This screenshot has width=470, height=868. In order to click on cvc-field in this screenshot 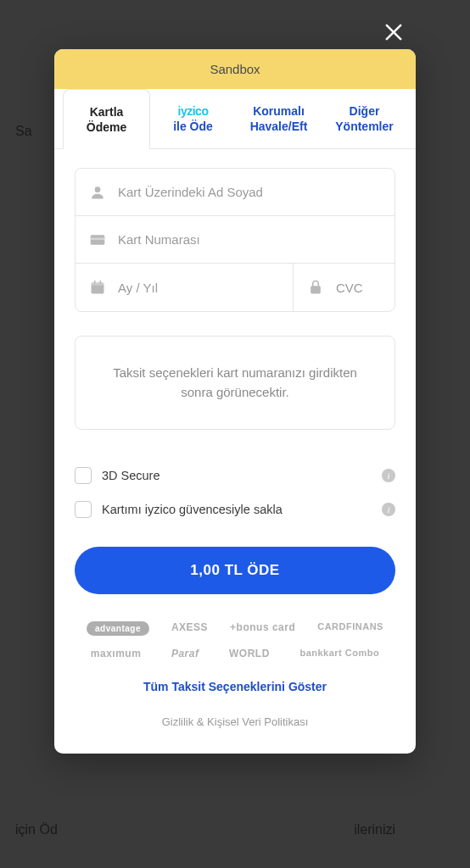, I will do `click(344, 287)`.